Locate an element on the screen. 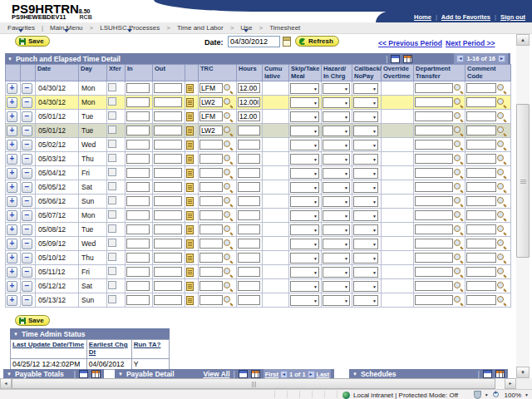 The image size is (532, 399). next-period-link: Next Period >> is located at coordinates (470, 43).